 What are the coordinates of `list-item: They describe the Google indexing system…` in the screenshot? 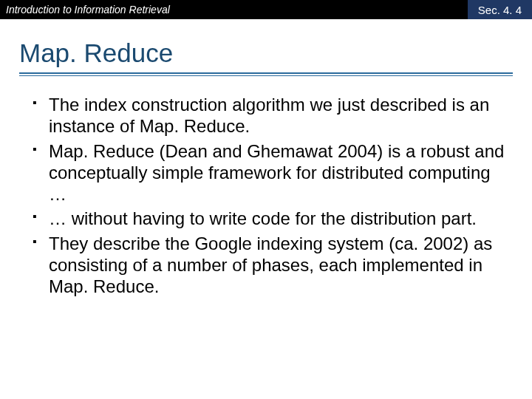 It's located at (270, 265).